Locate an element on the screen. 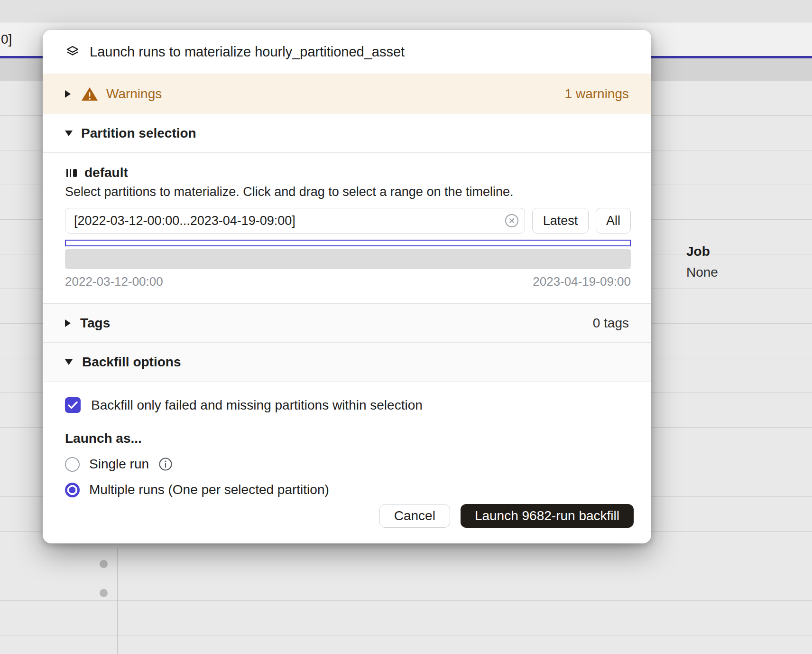 This screenshot has height=654, width=812. radio-unchecked-icon is located at coordinates (72, 464).